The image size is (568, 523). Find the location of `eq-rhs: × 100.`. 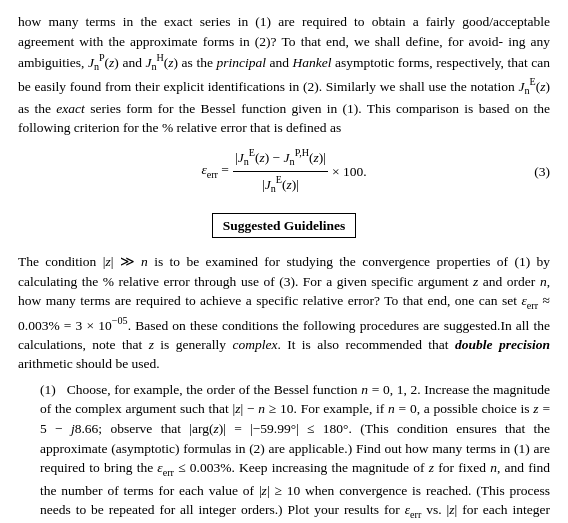

eq-rhs: × 100. is located at coordinates (350, 172).